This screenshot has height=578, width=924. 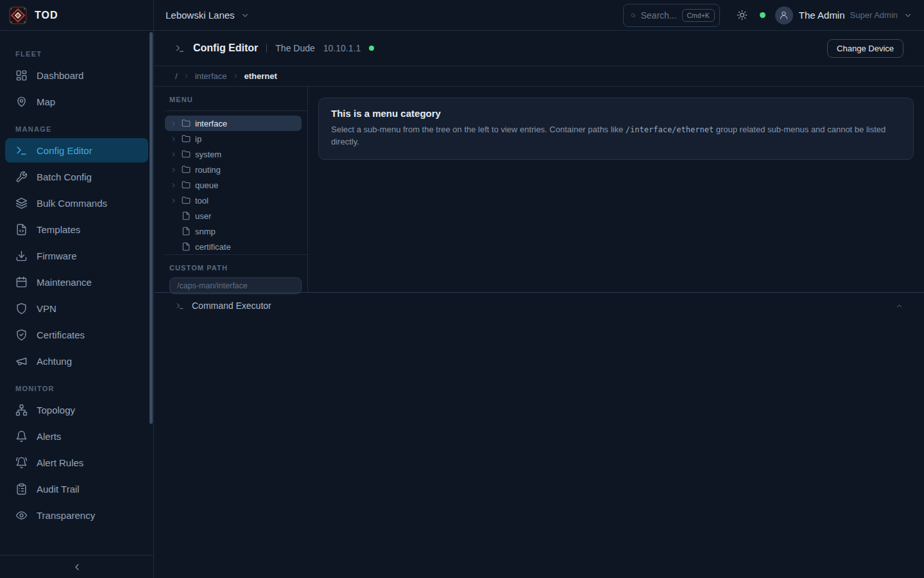 I want to click on tree-item-label: certificate, so click(x=213, y=247).